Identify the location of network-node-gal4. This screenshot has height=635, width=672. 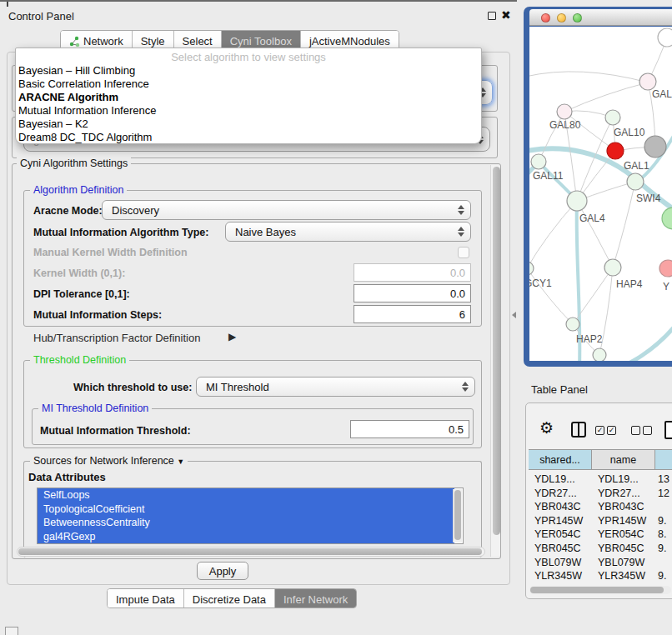
(577, 201).